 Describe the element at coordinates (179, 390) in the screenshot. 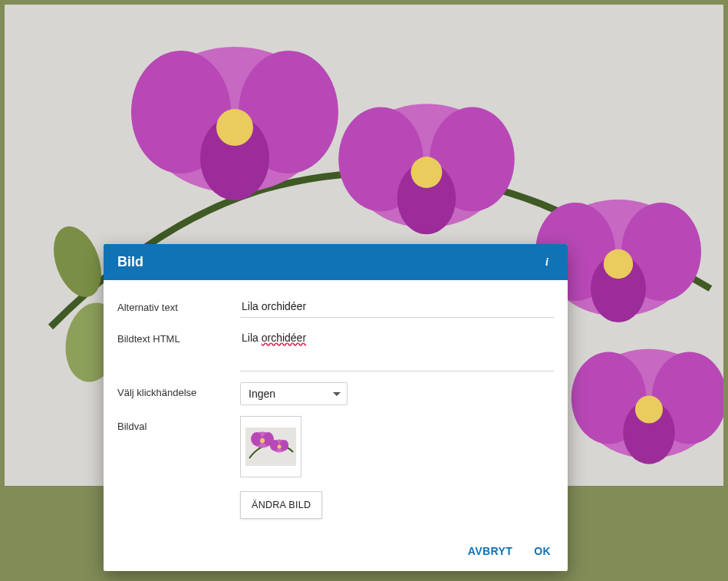

I see `click-event-label: Välj klickhändelse` at that location.